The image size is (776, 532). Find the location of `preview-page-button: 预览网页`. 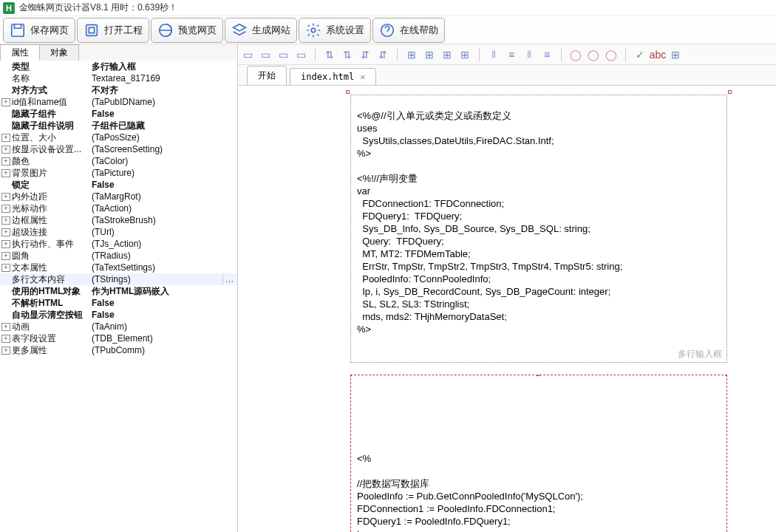

preview-page-button: 预览网页 is located at coordinates (187, 30).